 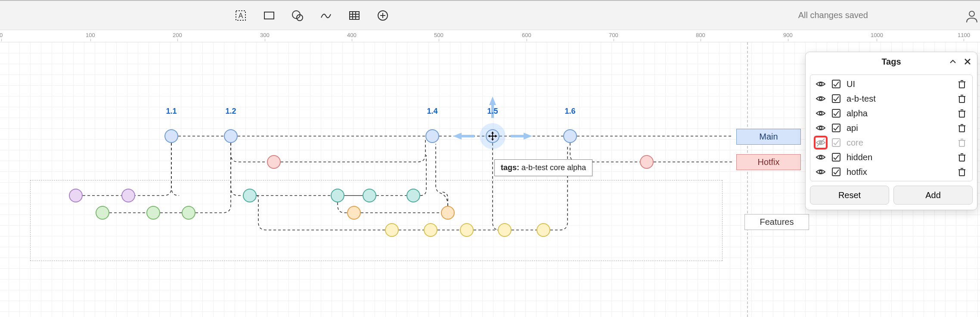 I want to click on tags-panel-title: Tags, so click(x=891, y=62).